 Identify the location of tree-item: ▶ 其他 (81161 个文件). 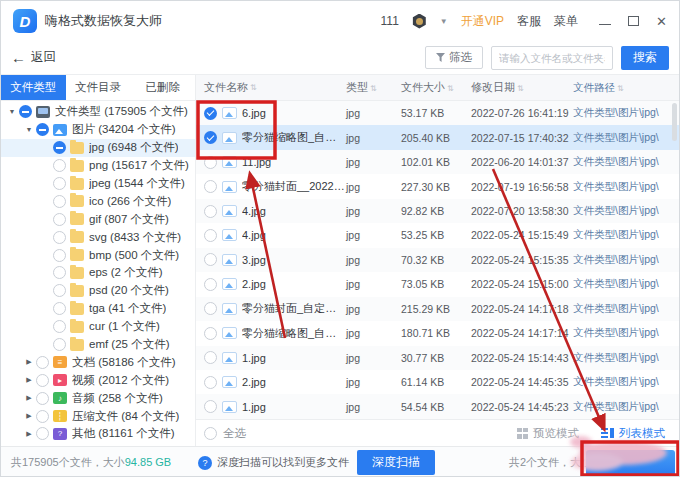
(98, 434).